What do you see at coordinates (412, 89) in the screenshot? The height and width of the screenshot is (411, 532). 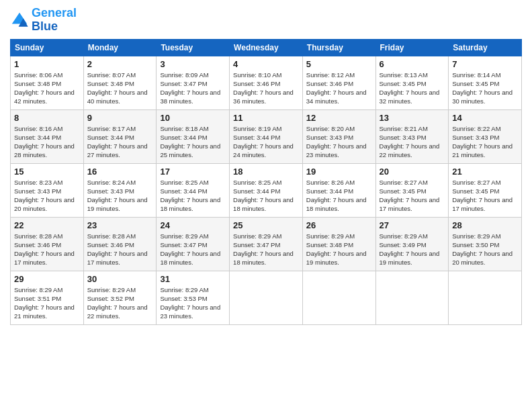 I see `day-detail: Sunrise: 8:13 AMSunset: 3:45 PMDaylight:…` at bounding box center [412, 89].